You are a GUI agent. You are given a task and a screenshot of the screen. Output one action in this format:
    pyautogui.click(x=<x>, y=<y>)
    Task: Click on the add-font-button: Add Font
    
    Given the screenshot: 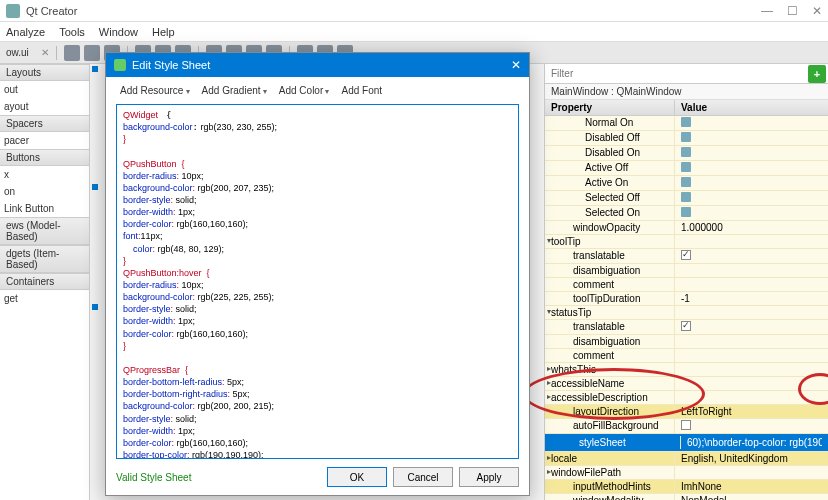 What is the action you would take?
    pyautogui.click(x=362, y=90)
    